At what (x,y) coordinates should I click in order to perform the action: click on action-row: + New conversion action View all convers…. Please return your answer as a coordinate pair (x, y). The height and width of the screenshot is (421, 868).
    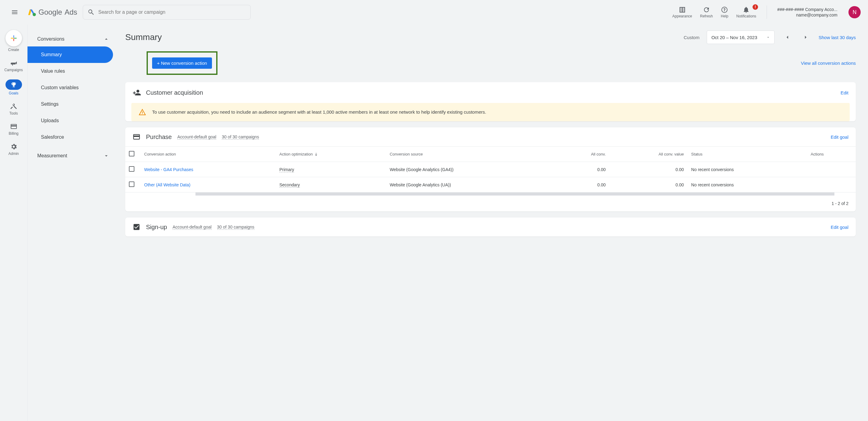
    Looking at the image, I should click on (491, 63).